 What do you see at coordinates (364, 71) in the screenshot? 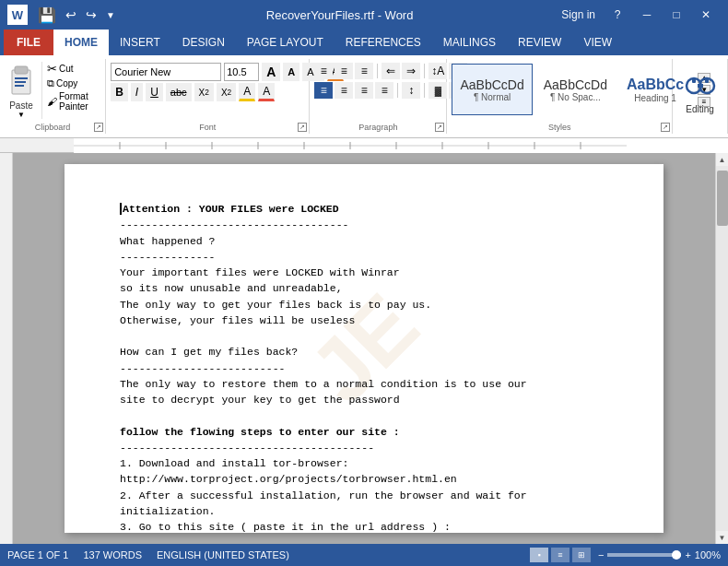
I see `multilevel-list-button: ≡` at bounding box center [364, 71].